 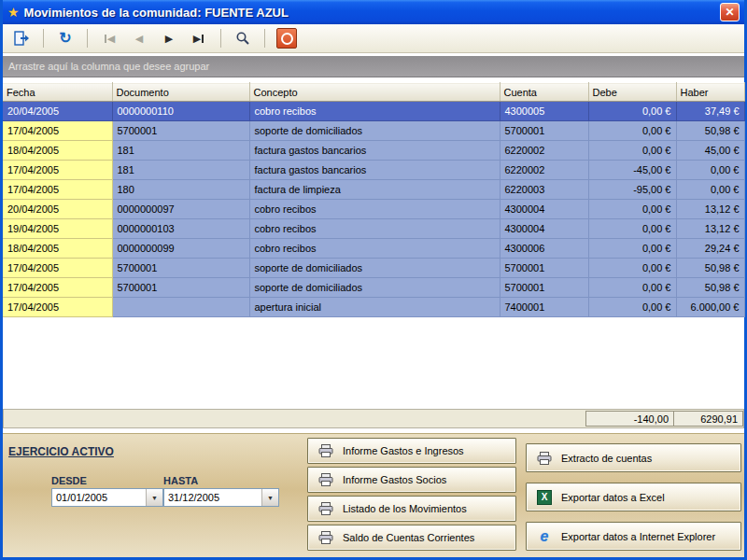 I want to click on nav-last-button: ▶, so click(x=199, y=38).